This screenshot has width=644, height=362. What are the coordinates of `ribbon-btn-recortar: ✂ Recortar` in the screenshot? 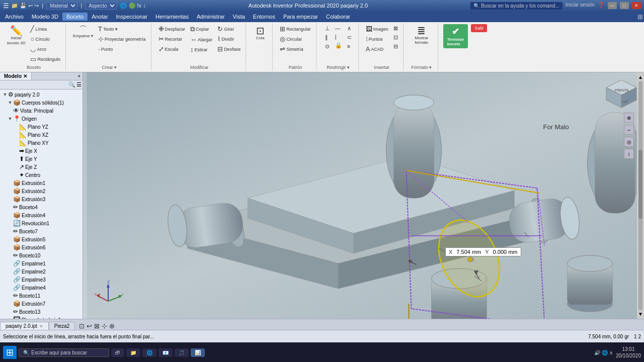 It's located at (172, 39).